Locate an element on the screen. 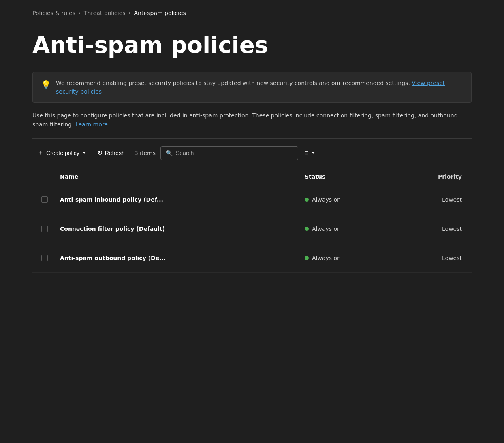 The width and height of the screenshot is (504, 443). row-1-status: Always on is located at coordinates (327, 200).